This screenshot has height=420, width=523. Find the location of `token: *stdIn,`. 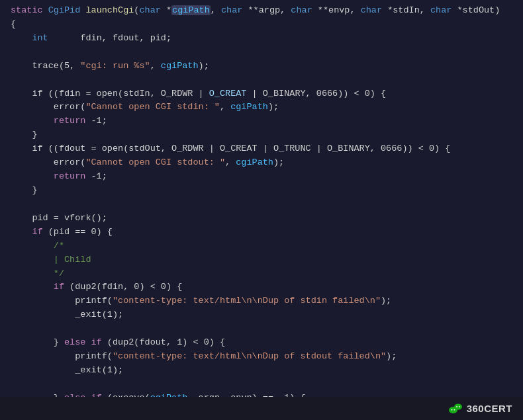

token: *stdIn, is located at coordinates (406, 11).